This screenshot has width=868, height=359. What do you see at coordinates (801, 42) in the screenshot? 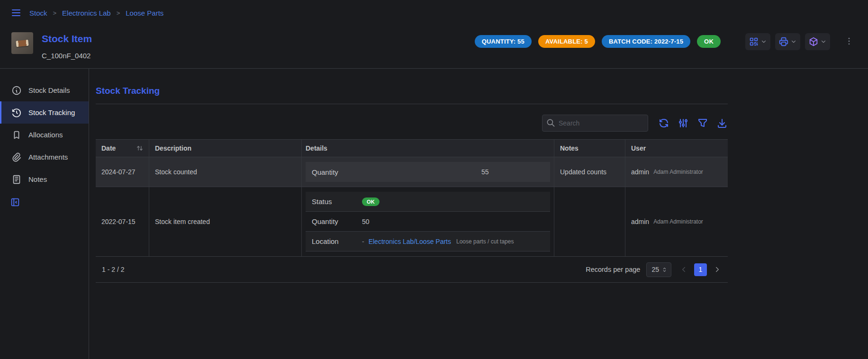
I see `header-actions` at bounding box center [801, 42].